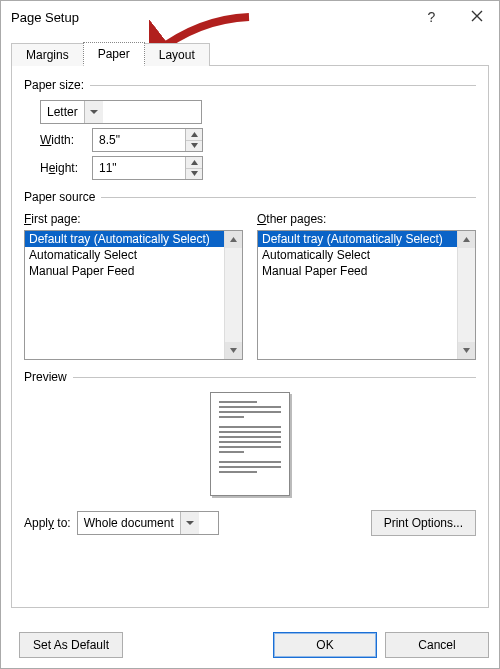 This screenshot has height=669, width=500. Describe the element at coordinates (250, 645) in the screenshot. I see `dialog-footer: Set As Default OK Cancel` at that location.